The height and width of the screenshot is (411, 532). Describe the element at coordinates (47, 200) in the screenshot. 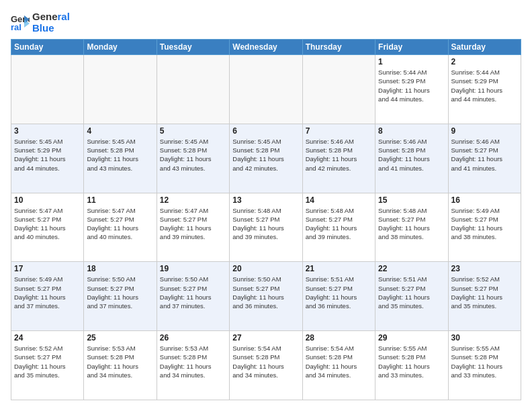

I see `day-number: 10` at that location.